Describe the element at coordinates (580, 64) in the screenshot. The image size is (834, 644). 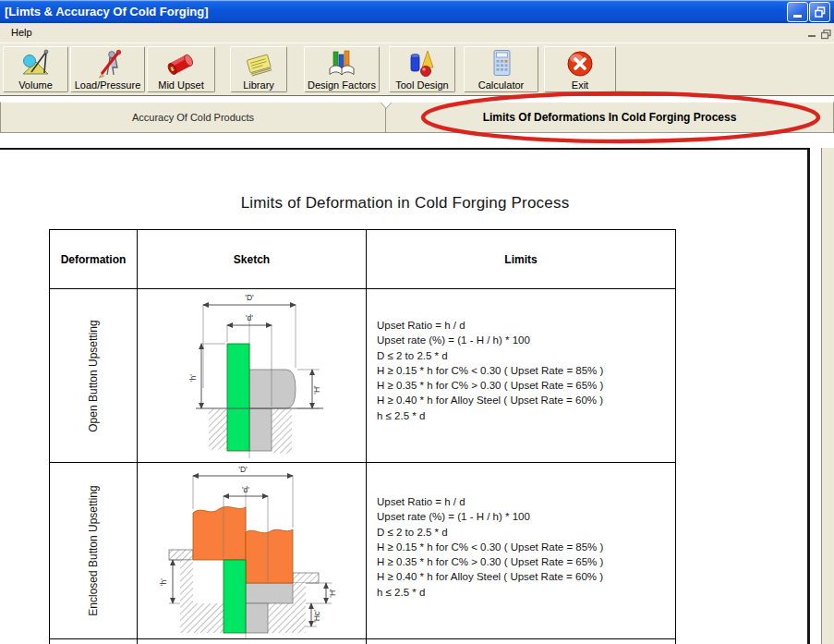
I see `exit-icon` at that location.